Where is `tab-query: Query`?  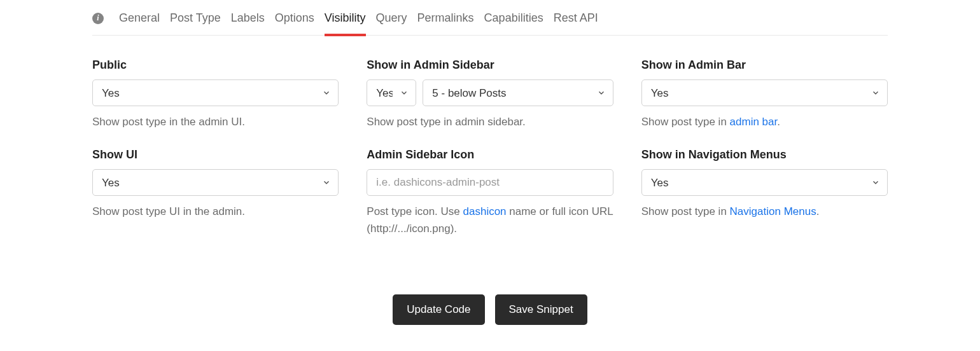 tab-query: Query is located at coordinates (392, 24).